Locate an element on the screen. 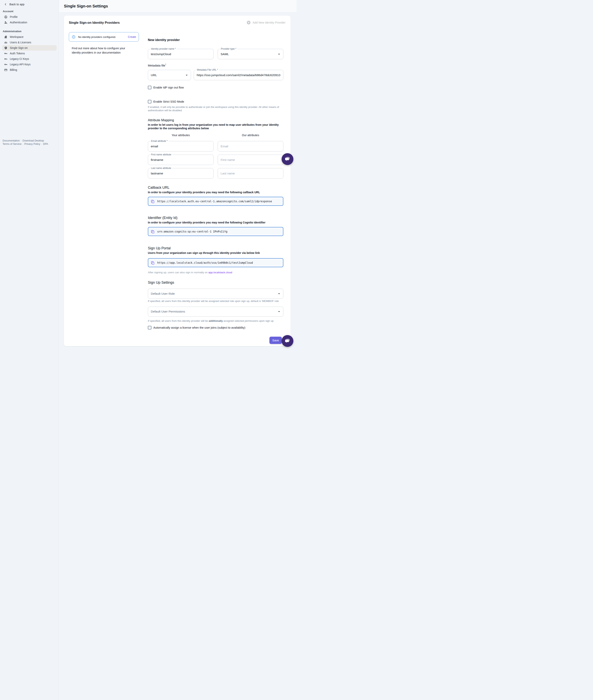 This screenshot has height=700, width=593. add-new-identity-provider-button: Add New Identity Provider is located at coordinates (266, 23).